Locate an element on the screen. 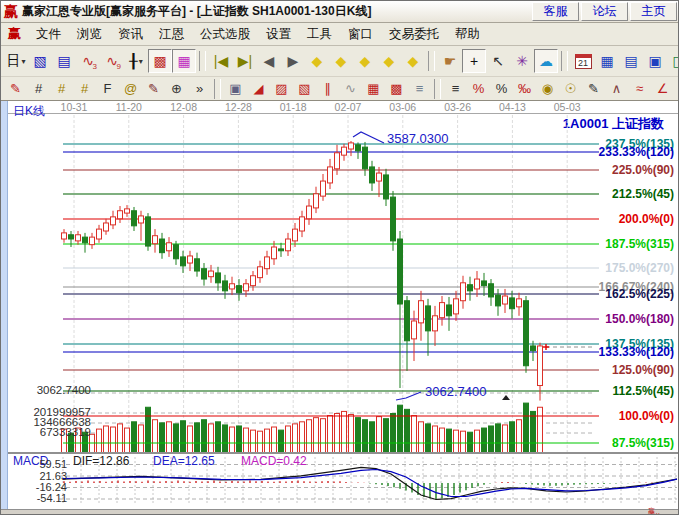 The image size is (679, 515). prev-page-button: ◀ is located at coordinates (269, 61).